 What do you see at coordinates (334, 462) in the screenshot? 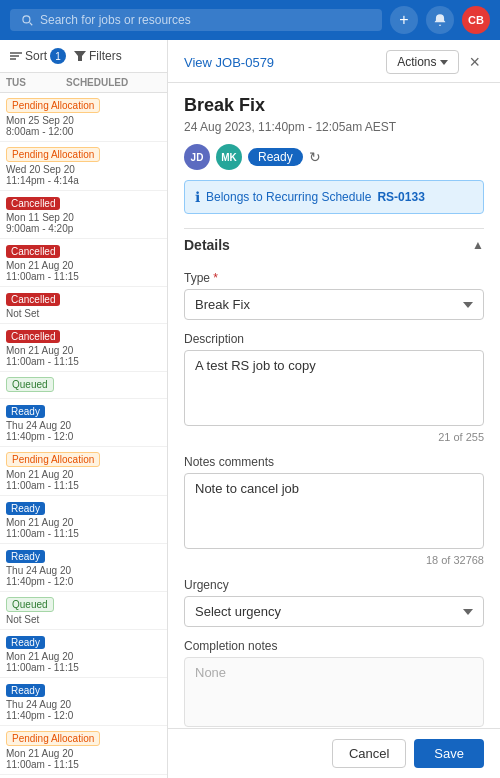
I see `notes-label: Notes comments` at bounding box center [334, 462].